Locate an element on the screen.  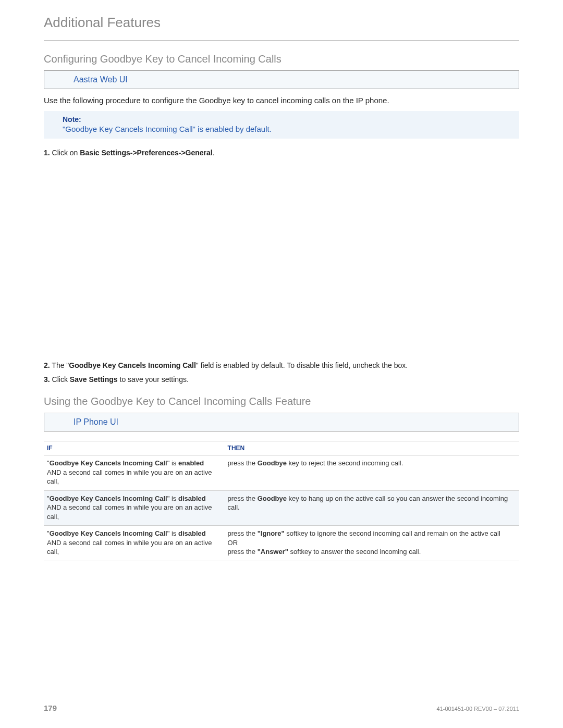
step-bold: Goodbye Key Cancels Incoming Call is located at coordinates (132, 365).